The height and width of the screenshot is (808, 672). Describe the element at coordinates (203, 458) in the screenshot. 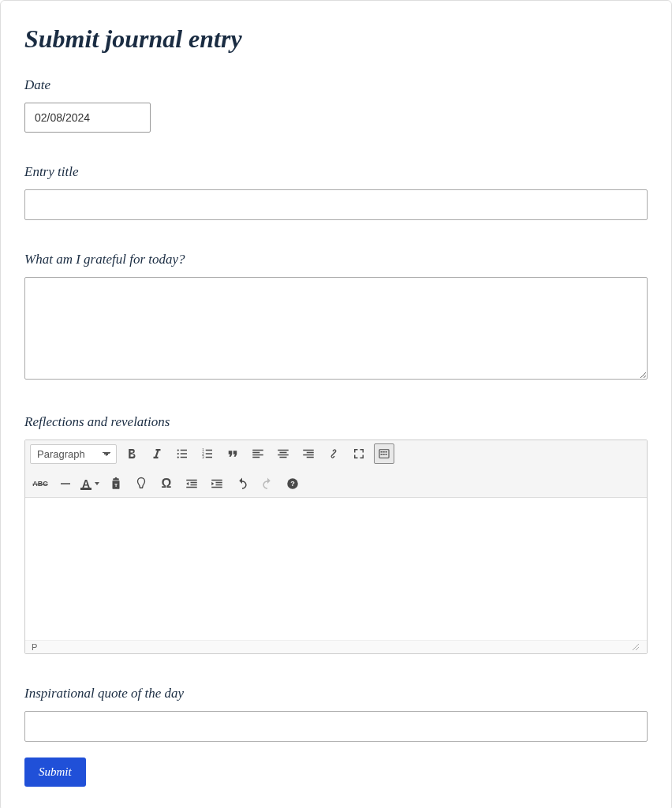

I see `svg-text: 3` at that location.